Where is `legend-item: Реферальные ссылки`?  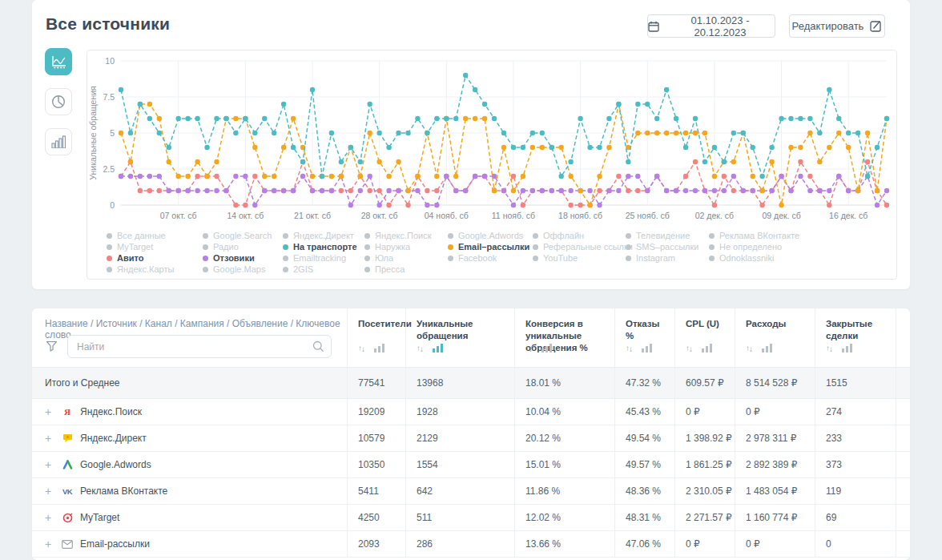 legend-item: Реферальные ссылки is located at coordinates (579, 247).